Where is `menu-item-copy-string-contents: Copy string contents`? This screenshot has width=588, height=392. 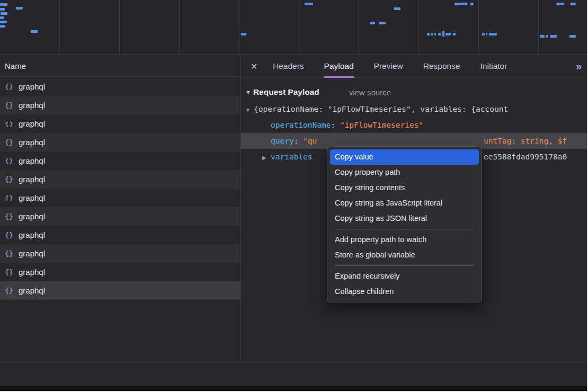
menu-item-copy-string-contents: Copy string contents is located at coordinates (405, 188).